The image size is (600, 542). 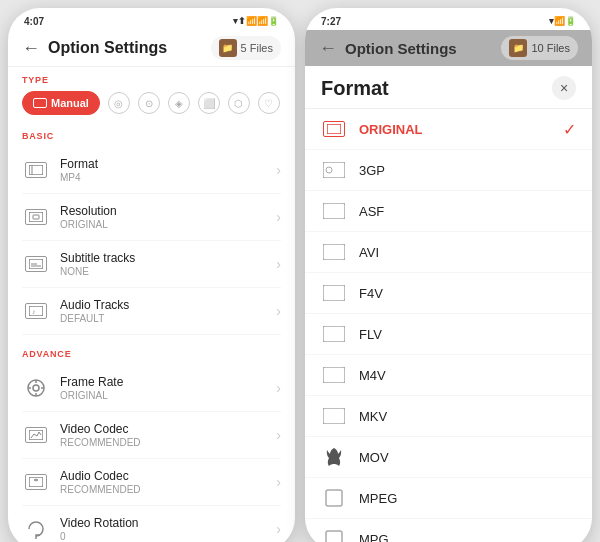 I want to click on videocodec-icon, so click(x=36, y=435).